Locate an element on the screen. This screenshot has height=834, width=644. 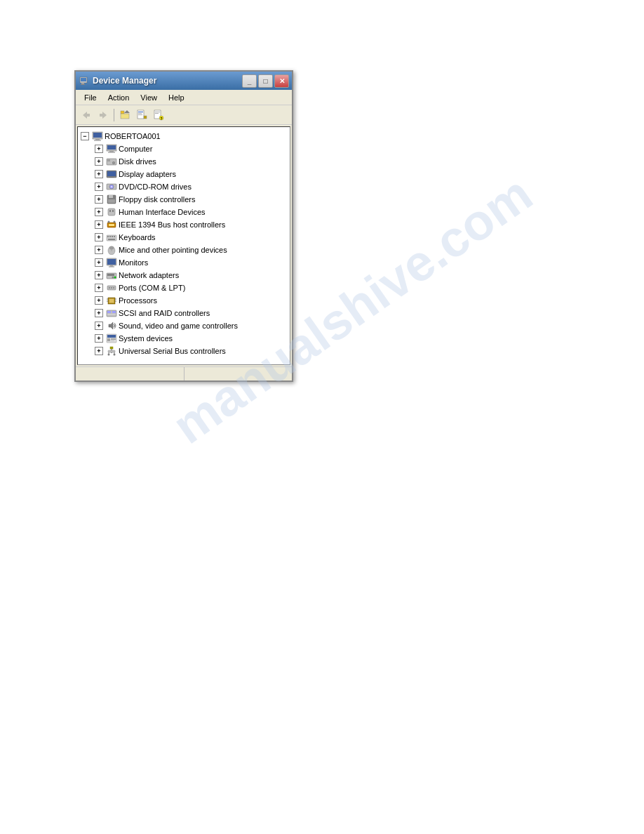
computer-icon is located at coordinates (98, 136).